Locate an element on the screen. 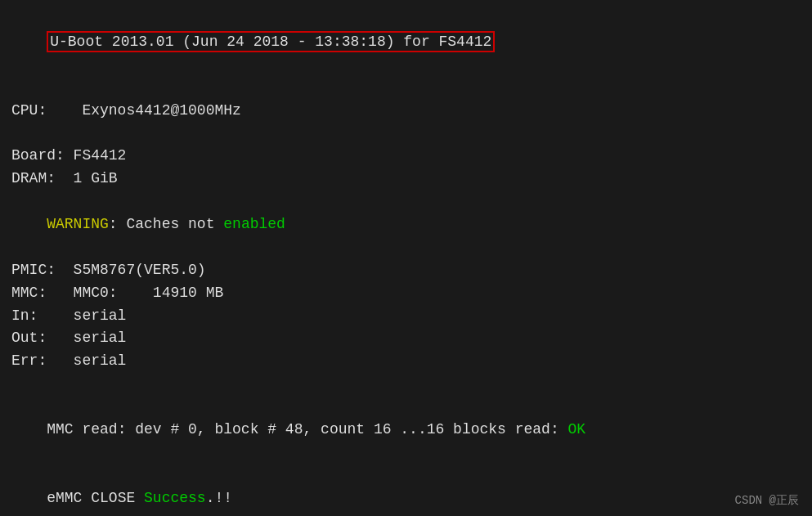 The height and width of the screenshot is (516, 812). ok-text: OK is located at coordinates (577, 429).